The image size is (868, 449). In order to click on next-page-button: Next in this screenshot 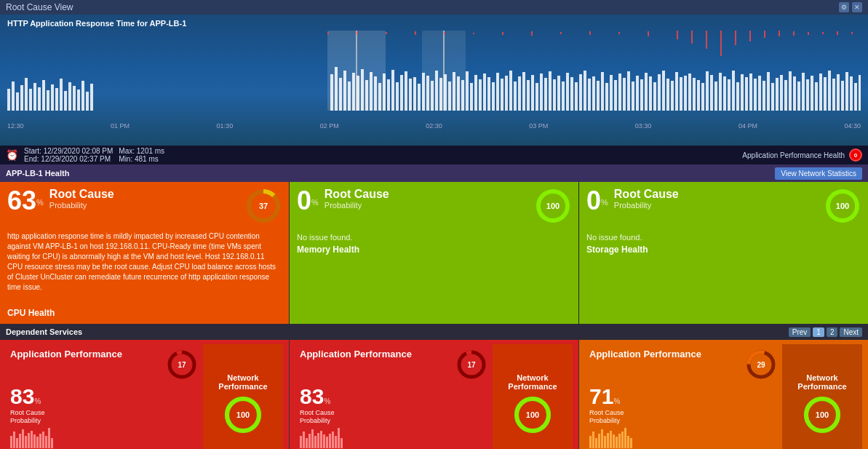, I will do `click(851, 332)`.